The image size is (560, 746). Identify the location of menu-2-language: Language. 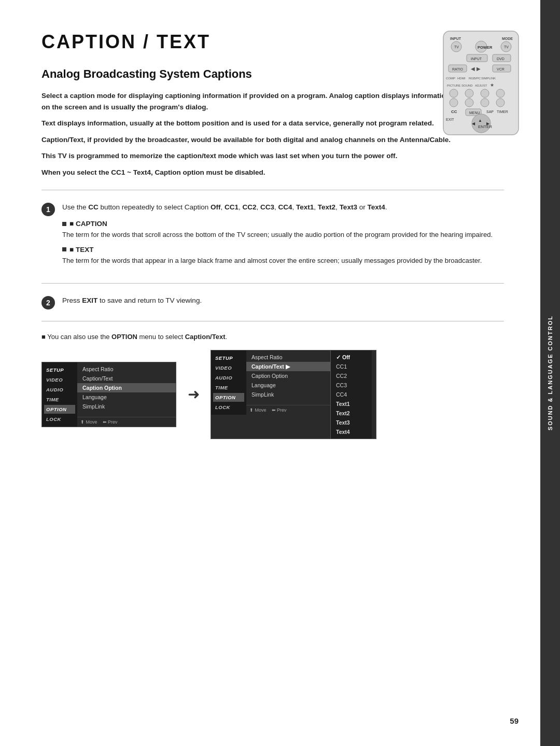
(288, 385).